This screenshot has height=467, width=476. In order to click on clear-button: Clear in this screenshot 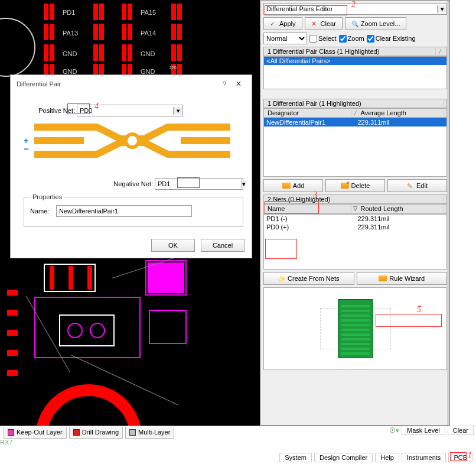, I will do `click(324, 24)`.